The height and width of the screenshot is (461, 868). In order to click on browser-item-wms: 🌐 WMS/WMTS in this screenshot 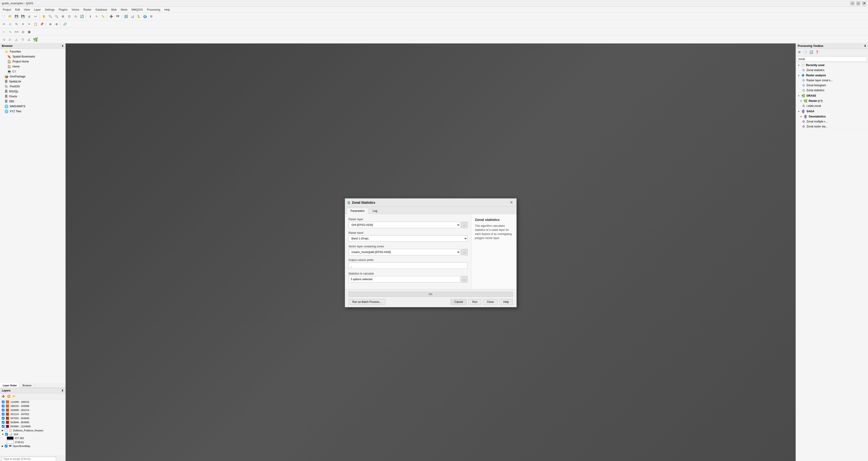, I will do `click(33, 106)`.